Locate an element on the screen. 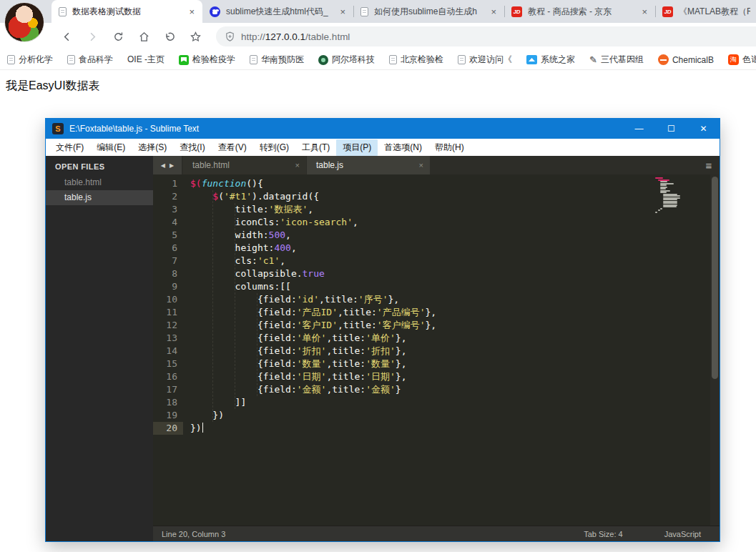 This screenshot has width=756, height=552. close-button: ✕ is located at coordinates (704, 129).